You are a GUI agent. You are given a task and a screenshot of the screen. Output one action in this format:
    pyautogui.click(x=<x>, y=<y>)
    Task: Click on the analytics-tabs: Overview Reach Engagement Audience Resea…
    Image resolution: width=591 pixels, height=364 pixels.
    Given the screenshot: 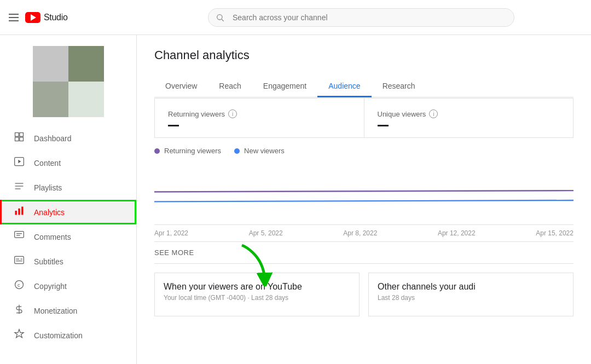 What is the action you would take?
    pyautogui.click(x=364, y=86)
    